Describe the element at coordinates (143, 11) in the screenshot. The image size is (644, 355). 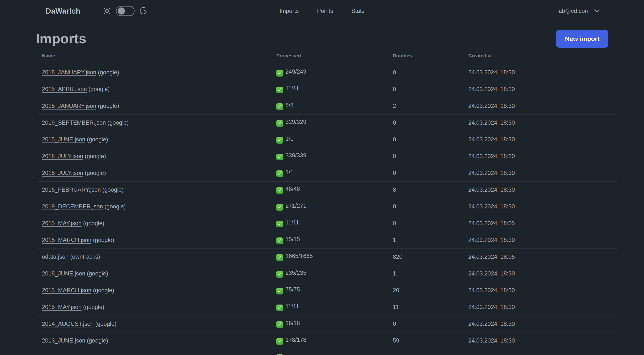
I see `moon-icon` at that location.